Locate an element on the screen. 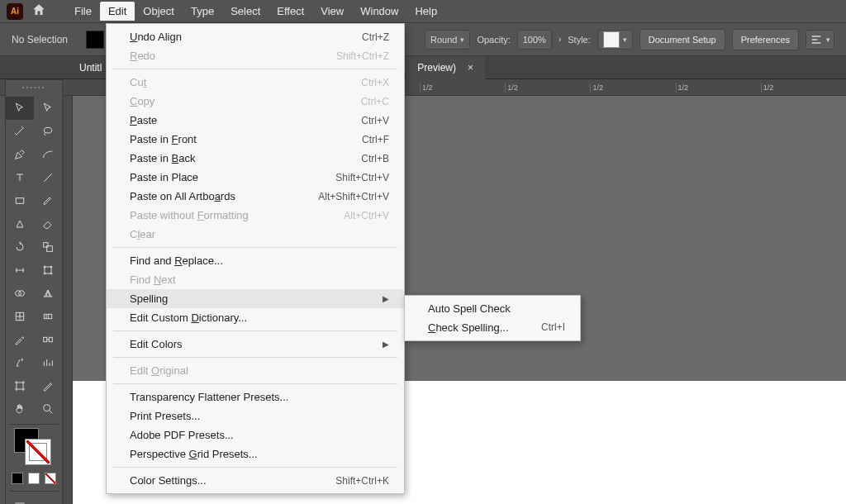 This screenshot has height=504, width=846. menu-item-transparency-flattener-presets: Transparency Flattener Presets... is located at coordinates (255, 397).